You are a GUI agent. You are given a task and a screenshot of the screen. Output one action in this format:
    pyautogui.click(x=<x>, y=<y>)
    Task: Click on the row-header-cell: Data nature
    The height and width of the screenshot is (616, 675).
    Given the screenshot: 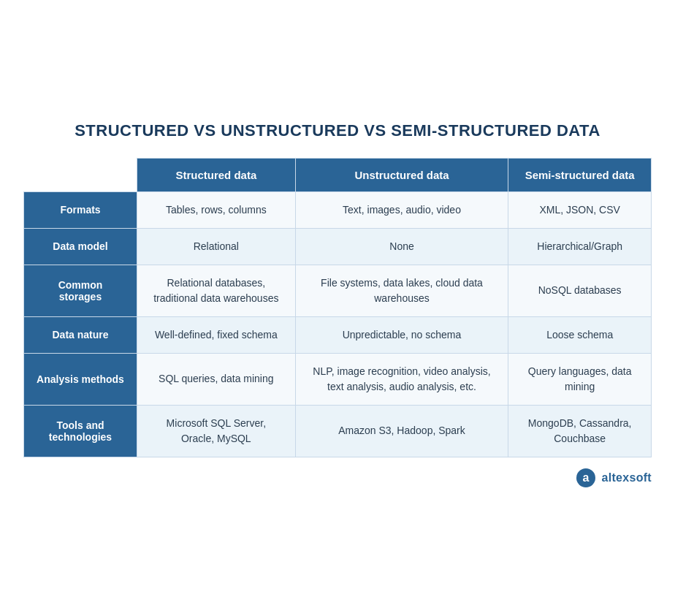 What is the action you would take?
    pyautogui.click(x=80, y=335)
    